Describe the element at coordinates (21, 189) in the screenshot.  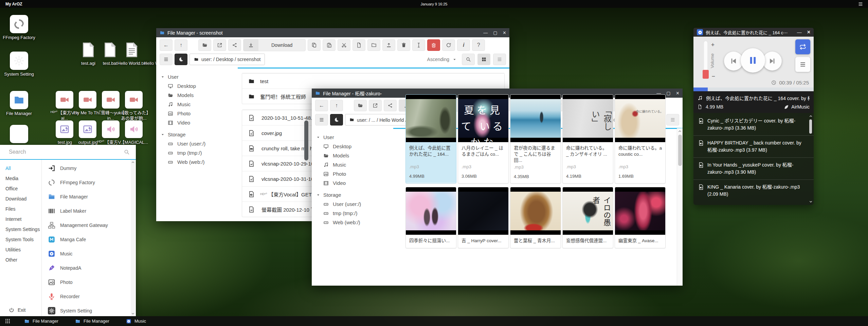
I see `category-item: Office` at that location.